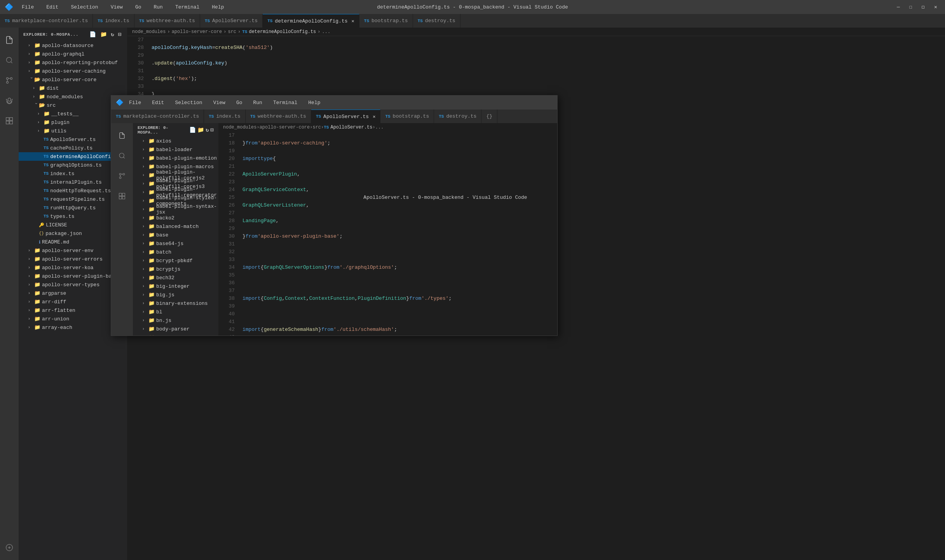 Image resolution: width=945 pixels, height=560 pixels. What do you see at coordinates (9, 548) in the screenshot?
I see `remote-icon` at bounding box center [9, 548].